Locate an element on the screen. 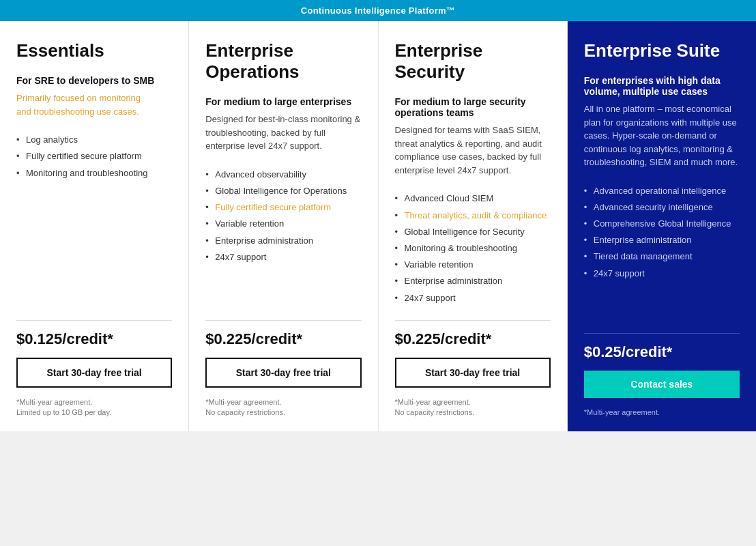  list-item: Advanced observability is located at coordinates (283, 175).